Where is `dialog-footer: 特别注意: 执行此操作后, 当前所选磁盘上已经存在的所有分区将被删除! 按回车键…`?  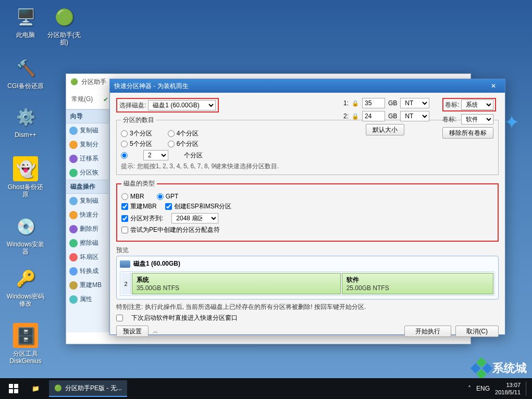
dialog-footer: 特别注意: 执行此操作后, 当前所选磁盘上已经存在的所有分区将被删除! 按回车键… is located at coordinates (307, 318).